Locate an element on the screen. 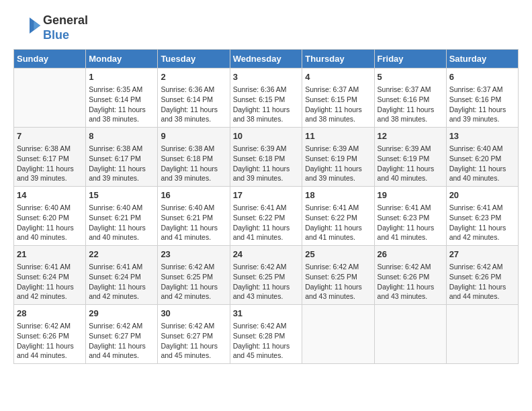  day-number: 15 is located at coordinates (122, 195).